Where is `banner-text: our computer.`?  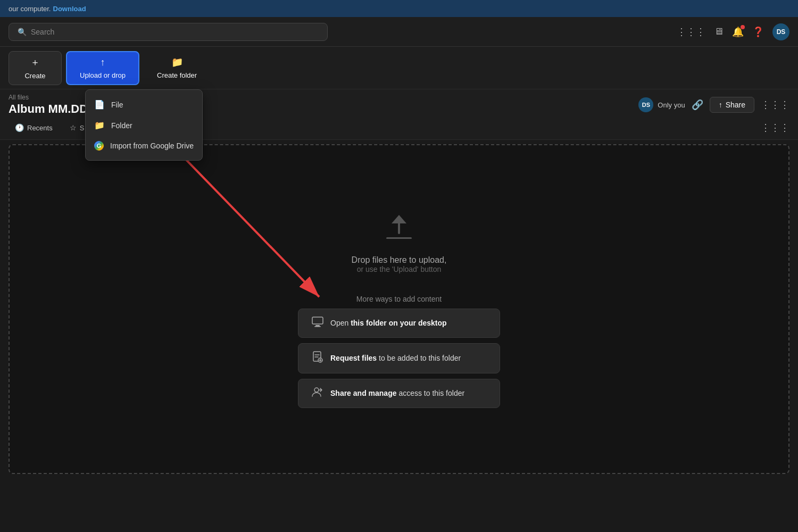 banner-text: our computer. is located at coordinates (30, 9).